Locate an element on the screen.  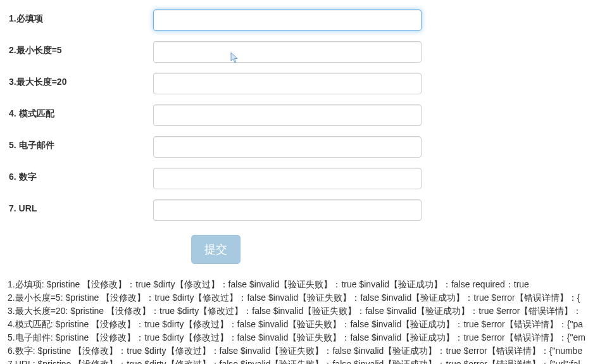
submit-button: 提交 is located at coordinates (216, 249).